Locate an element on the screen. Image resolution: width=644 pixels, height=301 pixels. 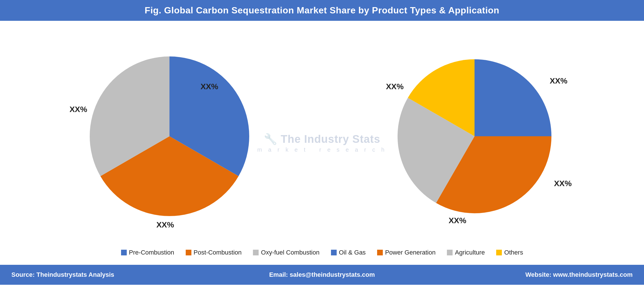
legend-label-3: Oil & Gas is located at coordinates (352, 253).